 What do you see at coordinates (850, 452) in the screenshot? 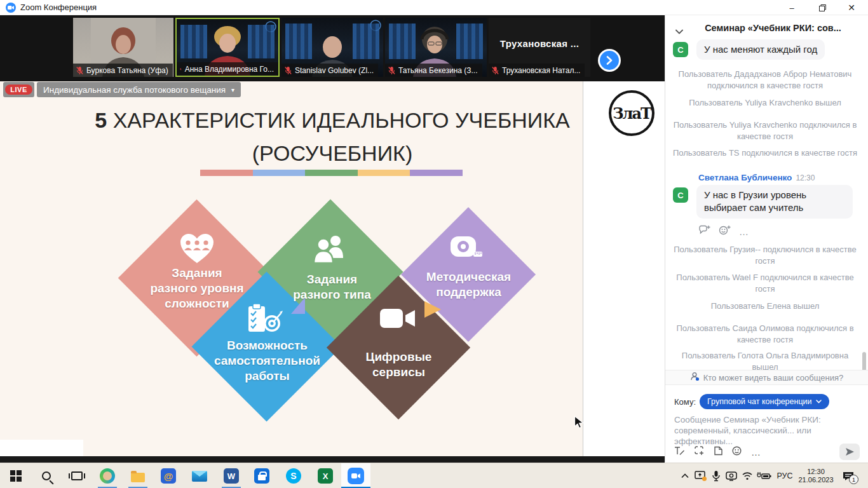
I see `send-plane-icon` at bounding box center [850, 452].